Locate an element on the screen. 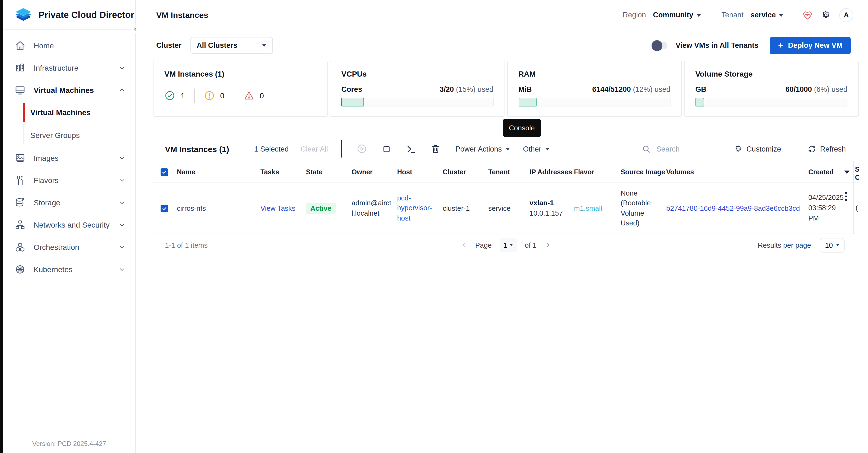 The image size is (868, 453). results-per-page-select: 10 is located at coordinates (832, 245).